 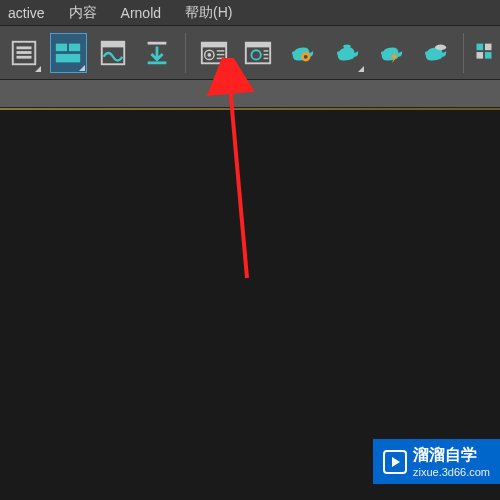 I want to click on teapot-gear-icon, so click(x=302, y=53).